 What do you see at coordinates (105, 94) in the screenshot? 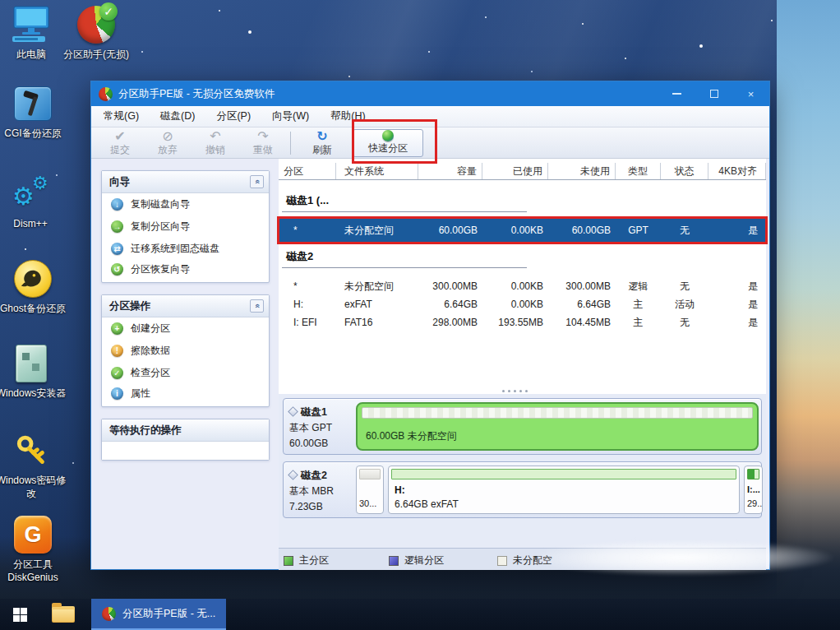
I see `app-icon` at bounding box center [105, 94].